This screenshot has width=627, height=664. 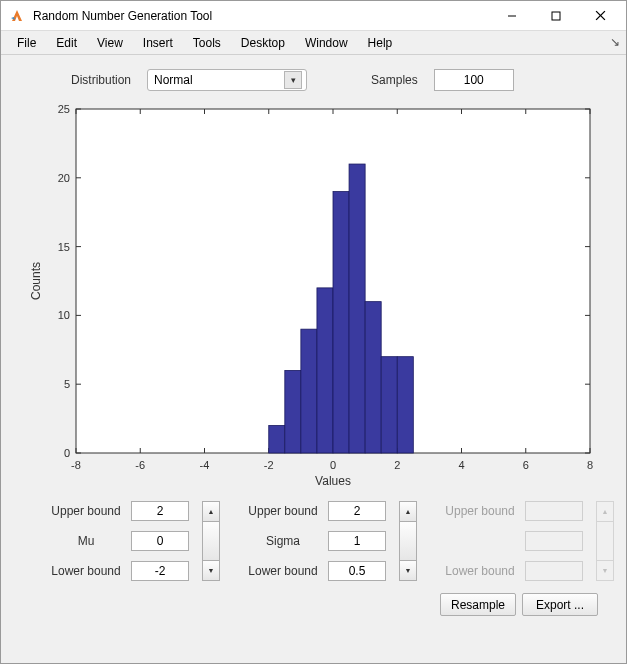 What do you see at coordinates (110, 43) in the screenshot?
I see `menu-view: View` at bounding box center [110, 43].